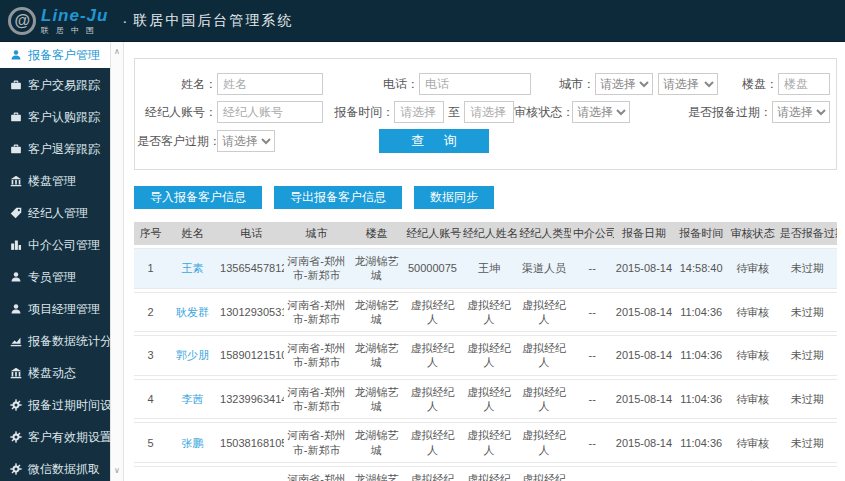 The height and width of the screenshot is (481, 845). I want to click on app-header: @ Line-Ju 联居中国 · 联居中国后台管理系统, so click(422, 21).